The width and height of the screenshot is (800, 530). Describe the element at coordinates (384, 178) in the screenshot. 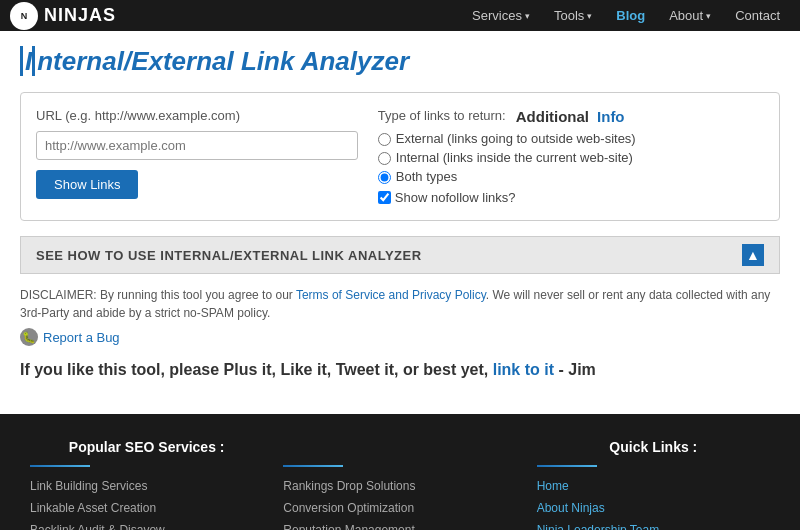

I see `radio-both-input` at that location.